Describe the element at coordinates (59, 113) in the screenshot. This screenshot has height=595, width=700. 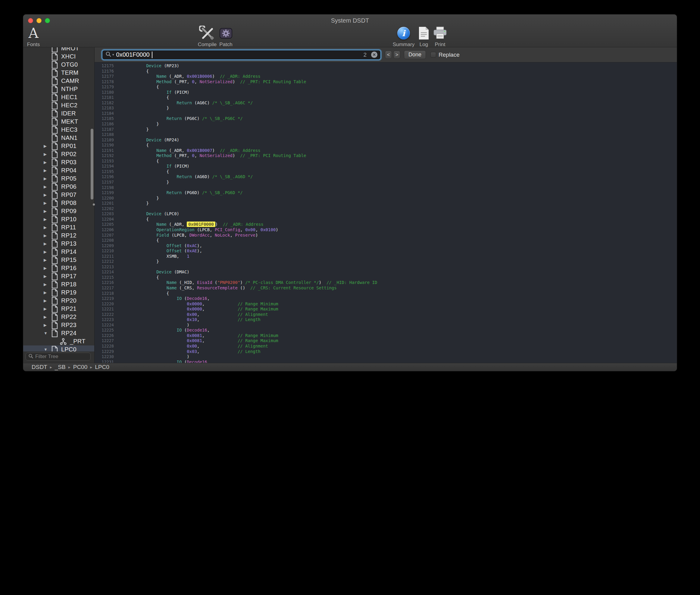
I see `sidebar-item-ider: IDER` at that location.